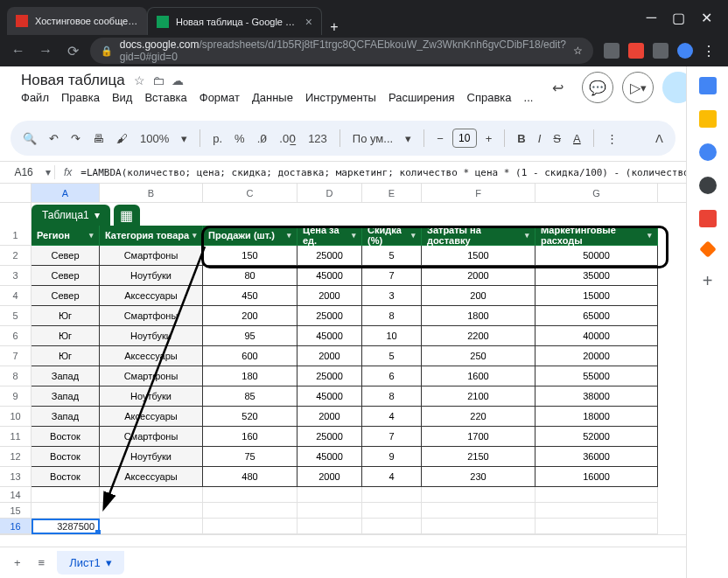 Image resolution: width=728 pixels, height=578 pixels. Describe the element at coordinates (578, 138) in the screenshot. I see `text-color-button: A` at that location.